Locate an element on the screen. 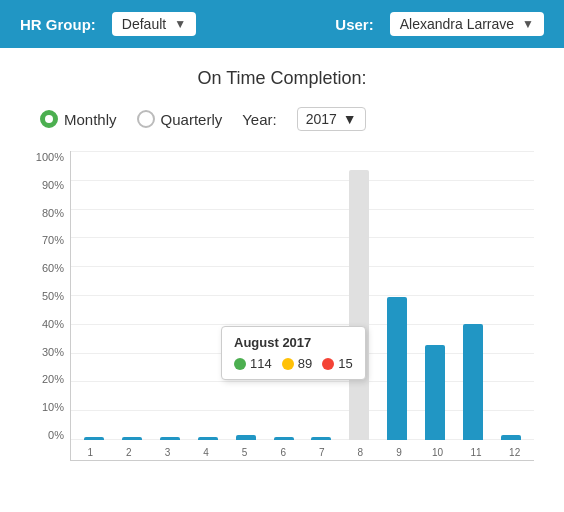 The width and height of the screenshot is (564, 512). y-axis-label: 50% is located at coordinates (53, 296).